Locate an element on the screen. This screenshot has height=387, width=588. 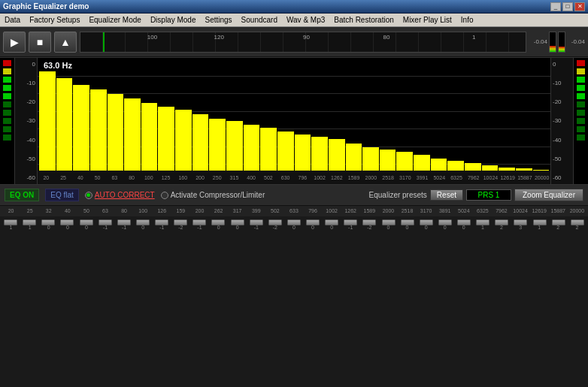
freq-label-13: 502 is located at coordinates (269, 177).